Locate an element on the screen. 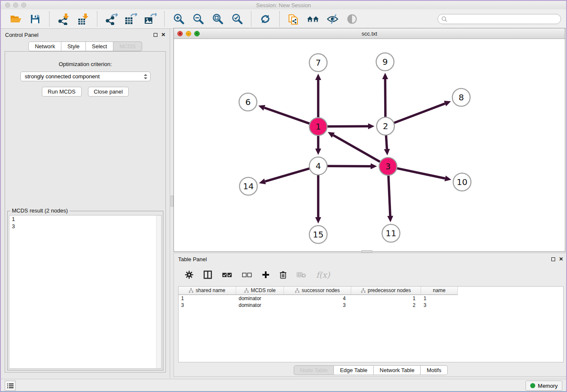  table-options-icon is located at coordinates (189, 275).